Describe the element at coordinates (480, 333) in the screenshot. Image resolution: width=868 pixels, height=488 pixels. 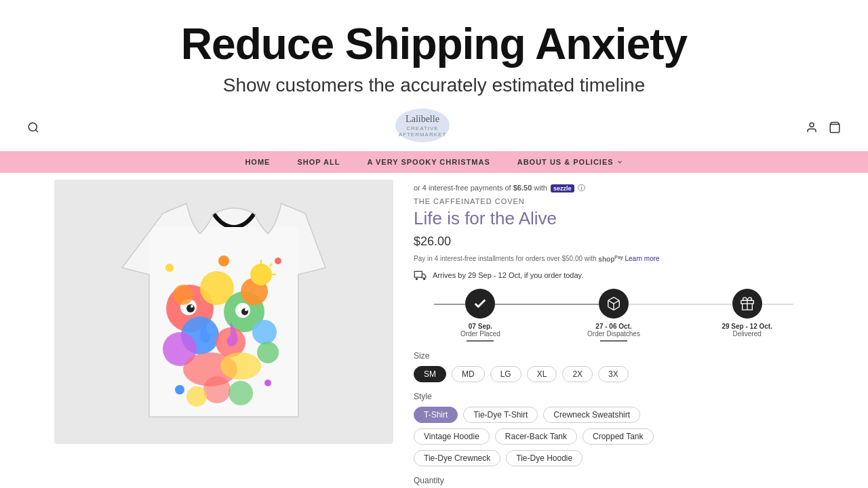
I see `step-placed-label: Order Placed` at that location.